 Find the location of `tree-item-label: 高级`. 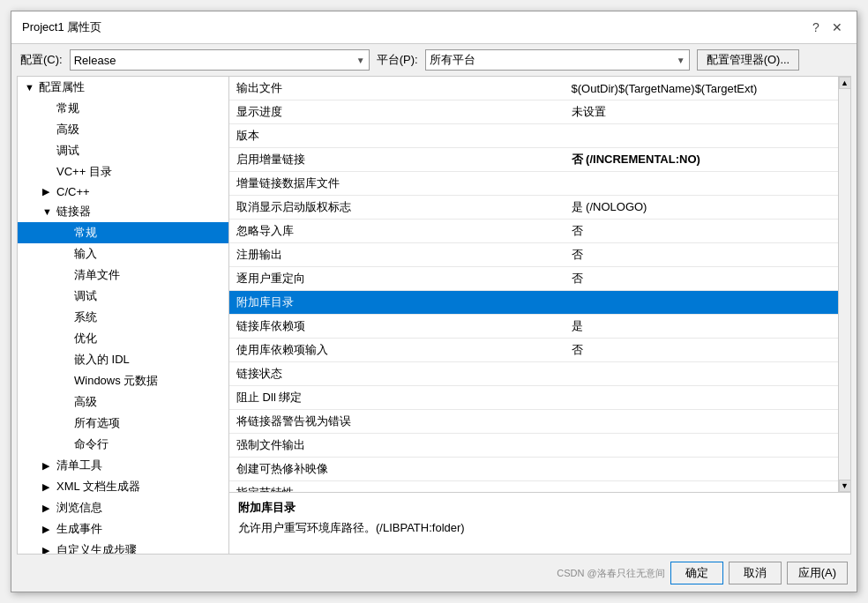

tree-item-label: 高级 is located at coordinates (86, 402).